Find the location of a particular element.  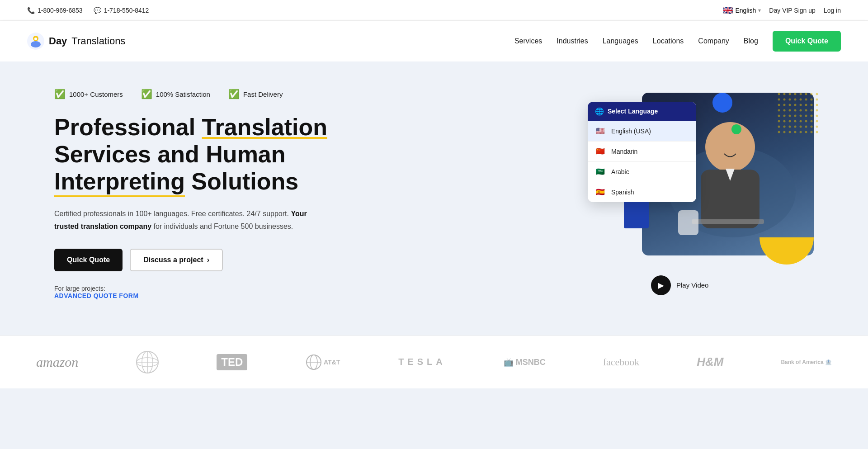

check-icon-2: ✅ is located at coordinates (146, 94).